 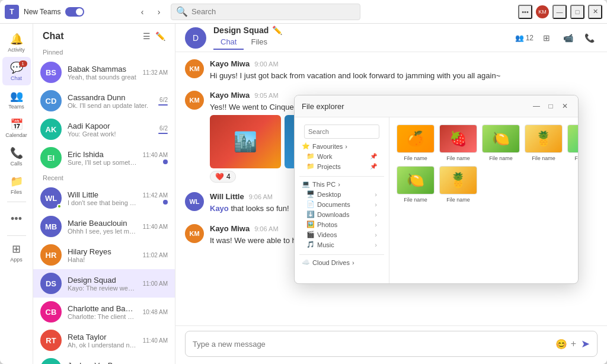 I want to click on pinned-label: Pinned, so click(x=104, y=52).